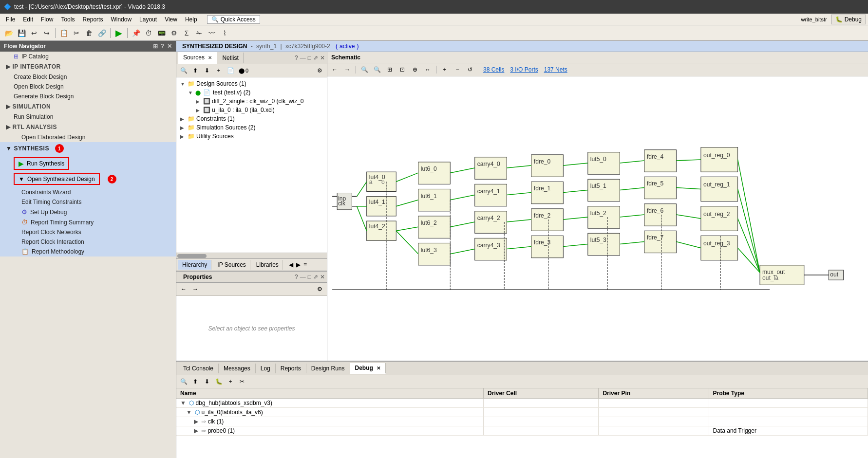 This screenshot has width=868, height=458. What do you see at coordinates (174, 33) in the screenshot?
I see `settings-btn: ⚙` at bounding box center [174, 33].